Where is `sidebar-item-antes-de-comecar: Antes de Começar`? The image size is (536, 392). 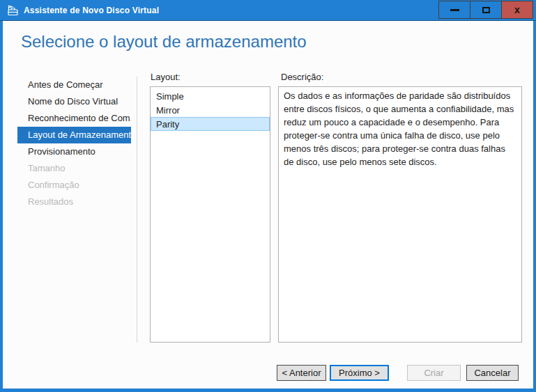 sidebar-item-antes-de-comecar: Antes de Começar is located at coordinates (74, 85).